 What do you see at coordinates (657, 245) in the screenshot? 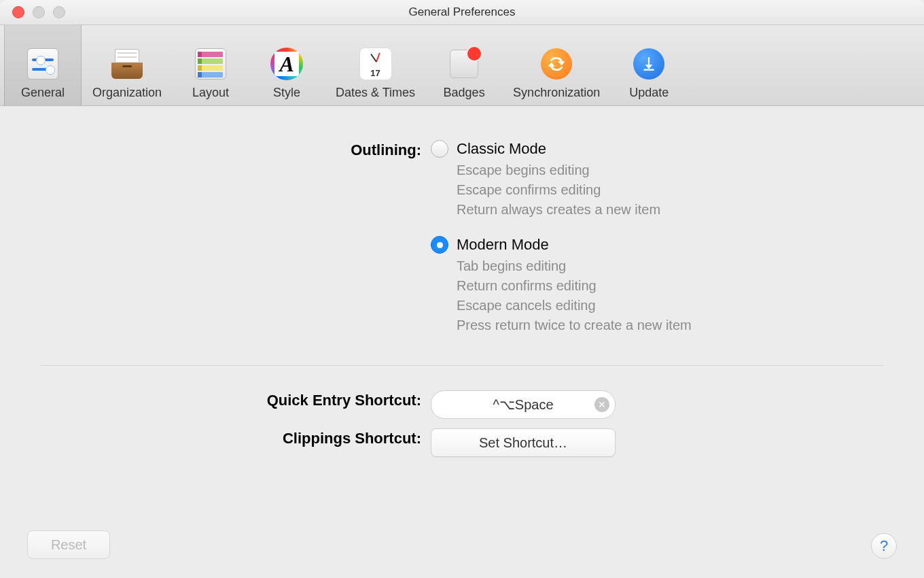
I see `radio-modern-mode: Modern Mode` at bounding box center [657, 245].